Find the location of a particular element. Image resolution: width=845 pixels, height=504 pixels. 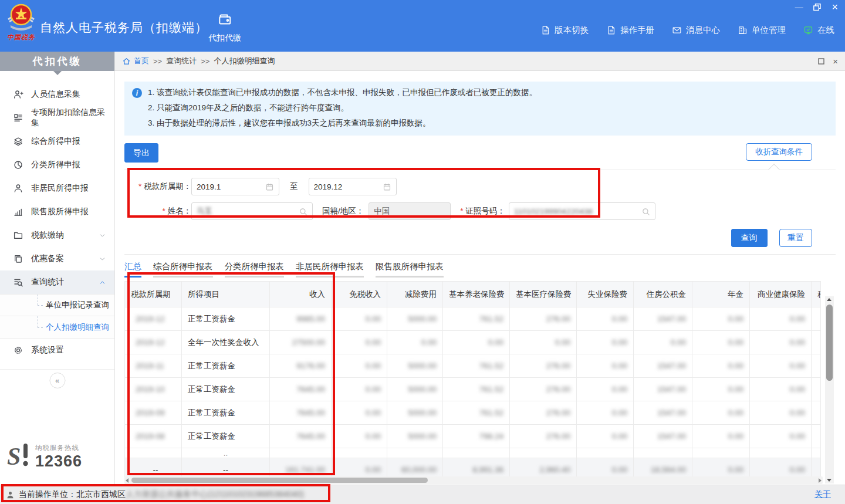

about-link: 关于 is located at coordinates (823, 495).